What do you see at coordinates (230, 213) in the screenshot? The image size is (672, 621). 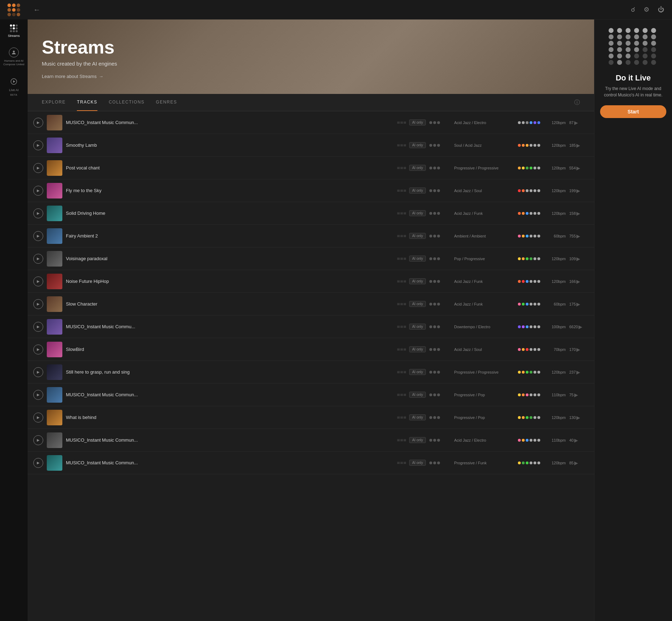 I see `track-name: Solid Driving Home` at bounding box center [230, 213].